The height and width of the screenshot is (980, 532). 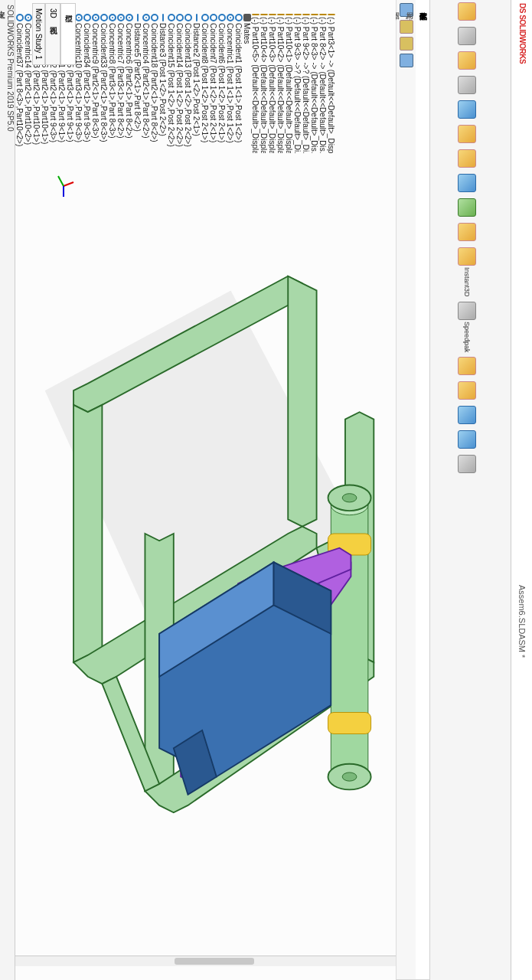 What do you see at coordinates (188, 85) in the screenshot?
I see `tree-item-label: Coincident13 (Post 1<2>,Post 2<2>)` at bounding box center [188, 85].